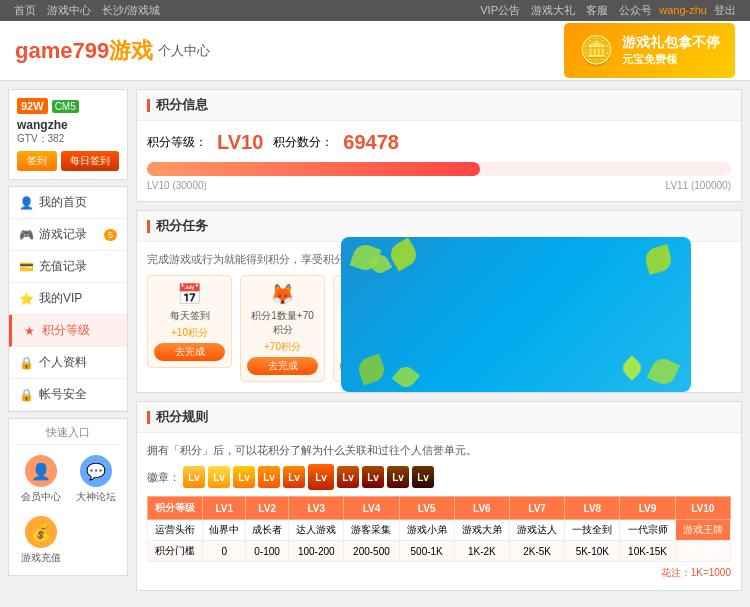 The height and width of the screenshot is (607, 750). What do you see at coordinates (68, 510) in the screenshot?
I see `quick-entry-grid: 👤 会员中心 💬 大神论坛 💰 游戏充值` at bounding box center [68, 510].